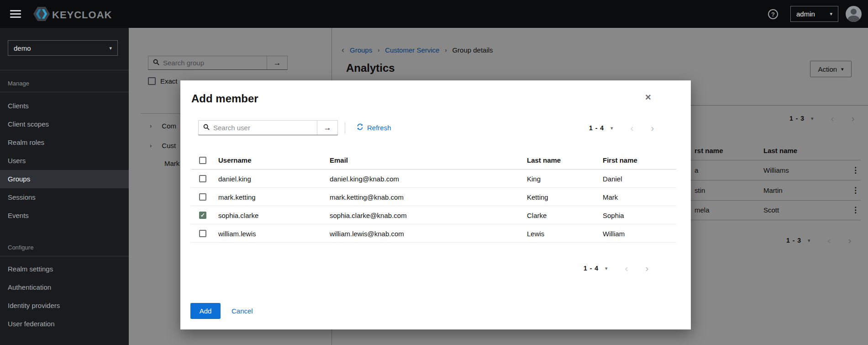 This screenshot has height=345, width=868. What do you see at coordinates (534, 178) in the screenshot?
I see `cell-last-name: King` at bounding box center [534, 178].